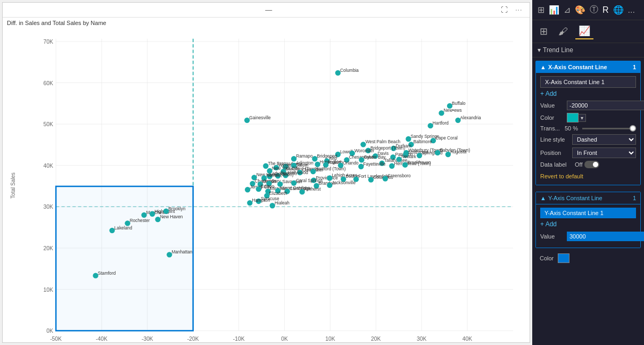  Describe the element at coordinates (547, 258) in the screenshot. I see `y-axis-color-label-partial: Color` at that location.